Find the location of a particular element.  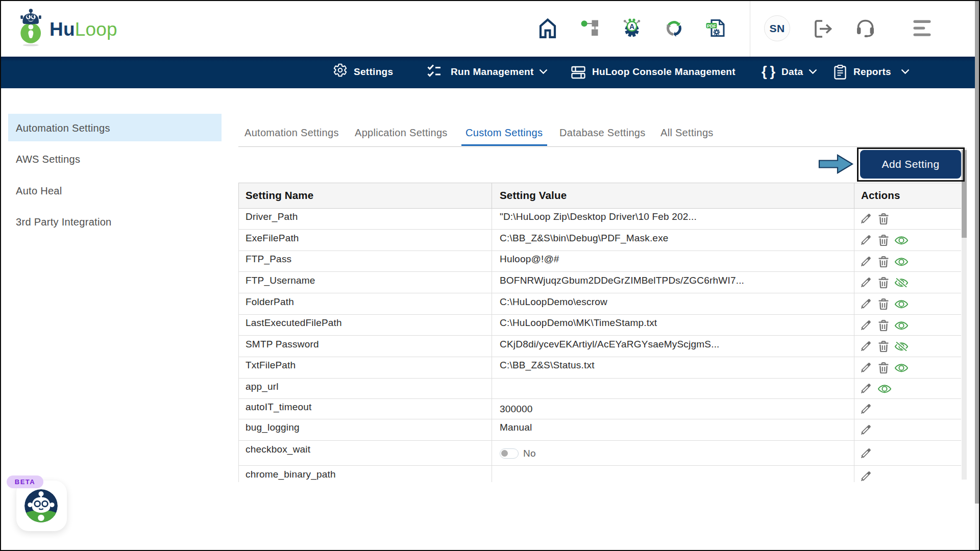

svg-text: A is located at coordinates (632, 27).